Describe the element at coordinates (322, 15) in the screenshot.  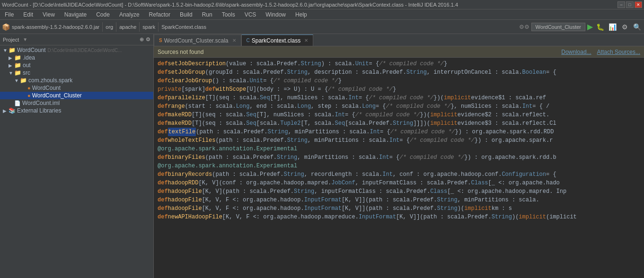
I see `menu-bar: File Edit View Navigate Code Analyze Ref…` at that location.